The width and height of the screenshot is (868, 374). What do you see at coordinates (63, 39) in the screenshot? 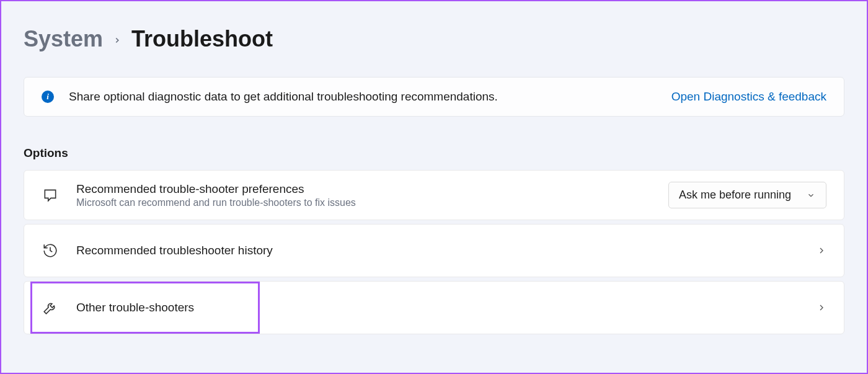
I see `breadcrumb-parent: System` at bounding box center [63, 39].